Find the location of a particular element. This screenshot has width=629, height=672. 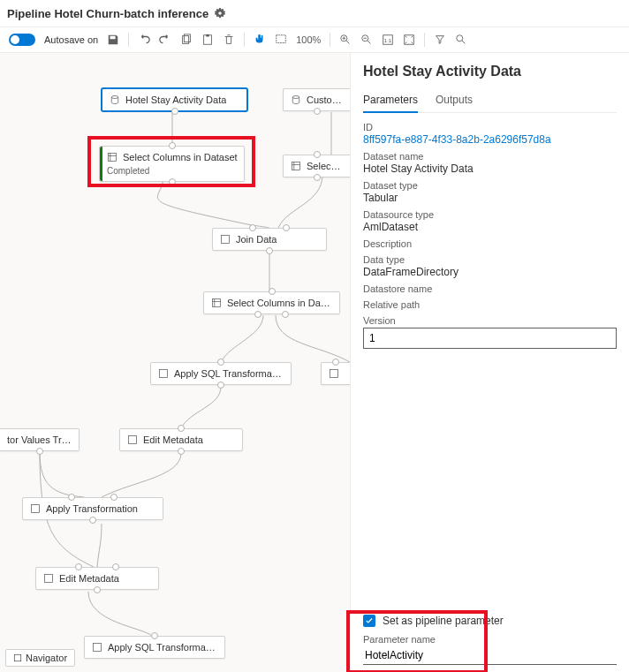

node-edit-metadata-1: Edit Metadata is located at coordinates (181, 440).